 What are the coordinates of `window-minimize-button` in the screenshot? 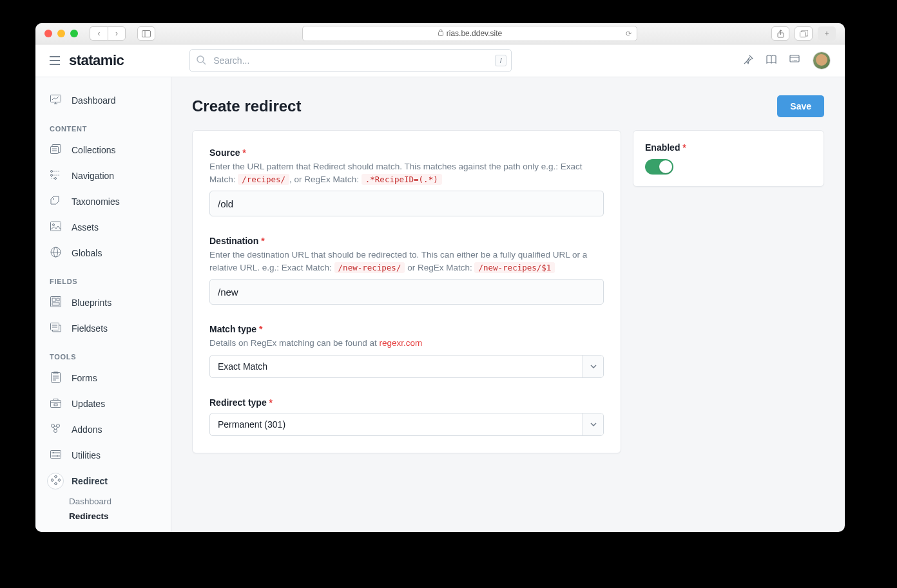 It's located at (61, 33).